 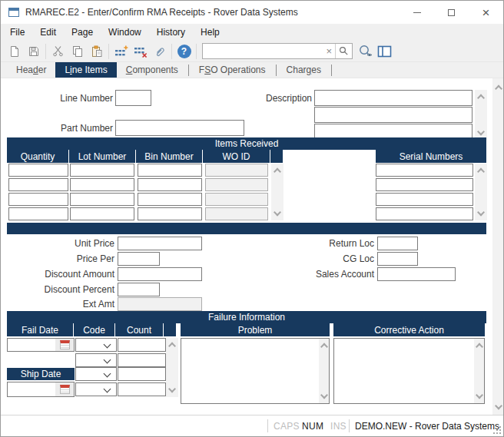 I want to click on clear-search-icon: ×, so click(x=329, y=51).